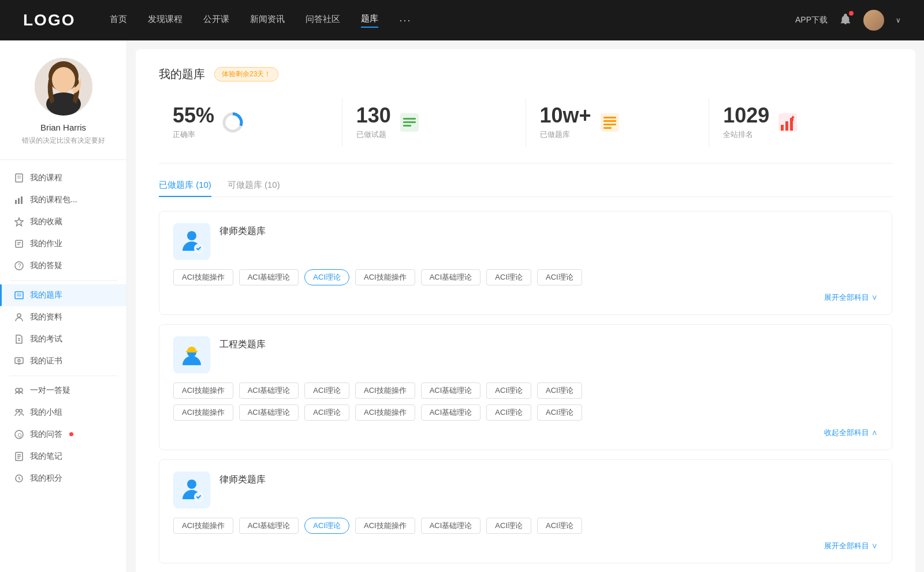 The image size is (924, 572). I want to click on nav-home: 首页, so click(118, 21).